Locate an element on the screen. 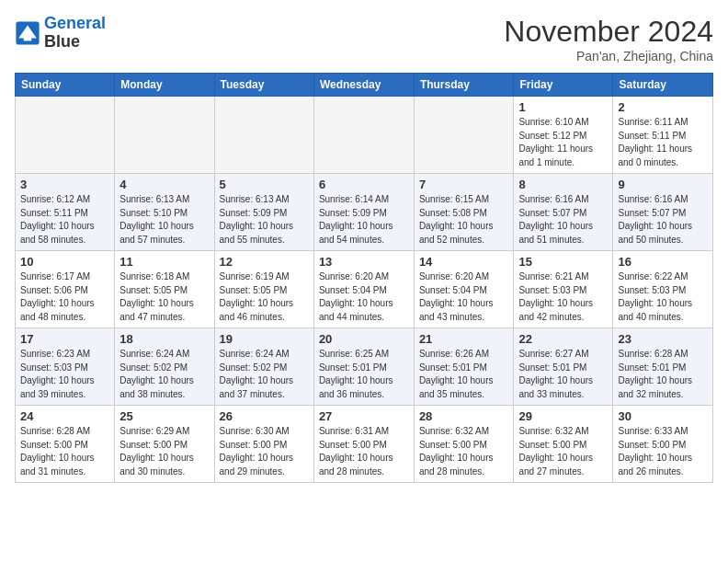 The image size is (728, 563). day-info: Sunrise: 6:31 AM Sunset: 5:00 PM Dayligh… is located at coordinates (364, 452).